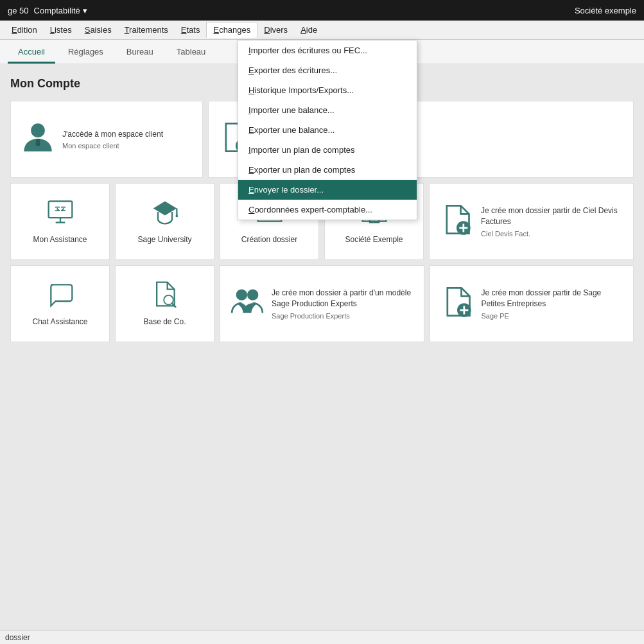 This screenshot has width=644, height=644. What do you see at coordinates (61, 30) in the screenshot?
I see `menu-listes: Listes` at bounding box center [61, 30].